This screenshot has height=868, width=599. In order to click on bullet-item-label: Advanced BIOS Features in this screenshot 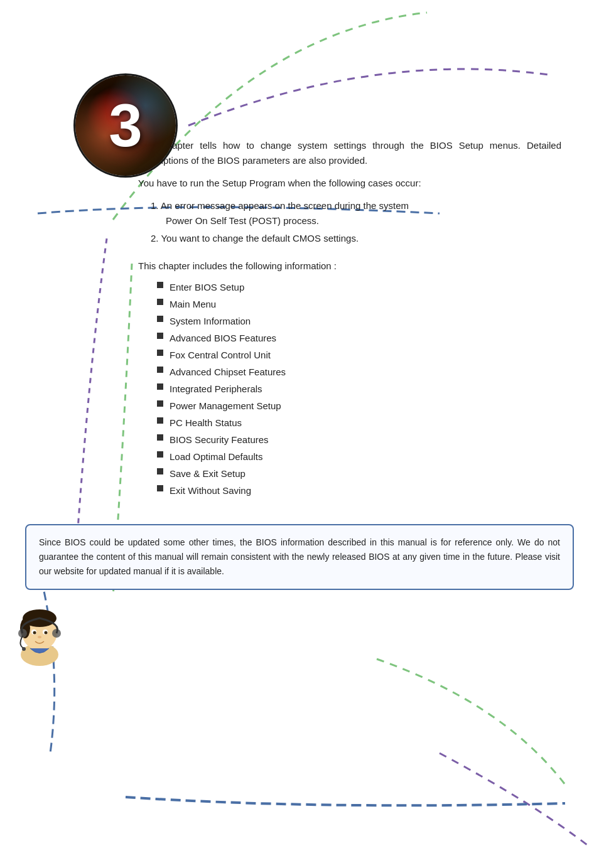, I will do `click(223, 338)`.